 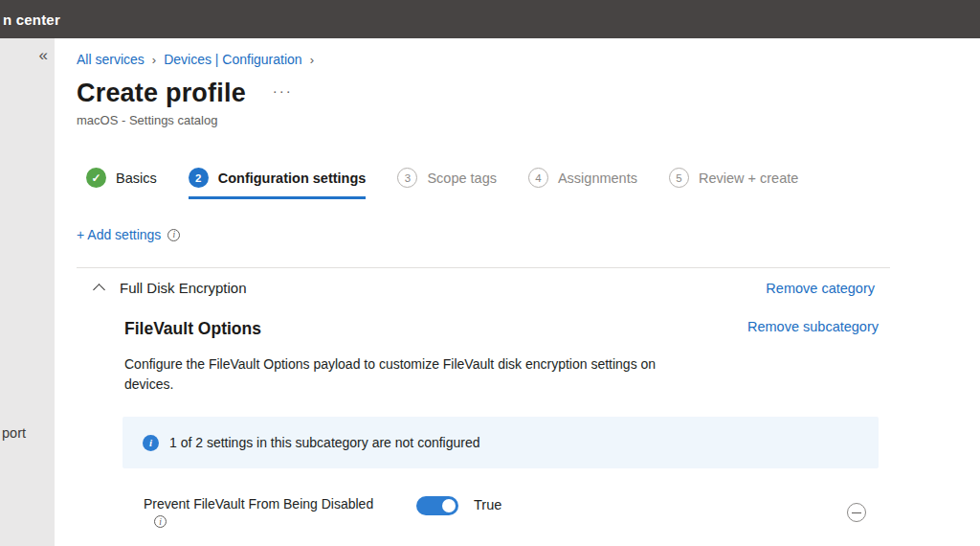 I want to click on section-divider, so click(x=483, y=268).